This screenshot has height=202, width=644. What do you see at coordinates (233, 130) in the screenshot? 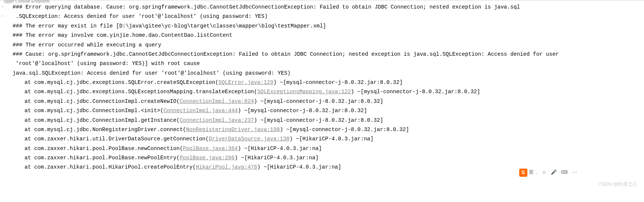
I see `source-link: NonRegisteringDriver.java:198` at bounding box center [233, 130].